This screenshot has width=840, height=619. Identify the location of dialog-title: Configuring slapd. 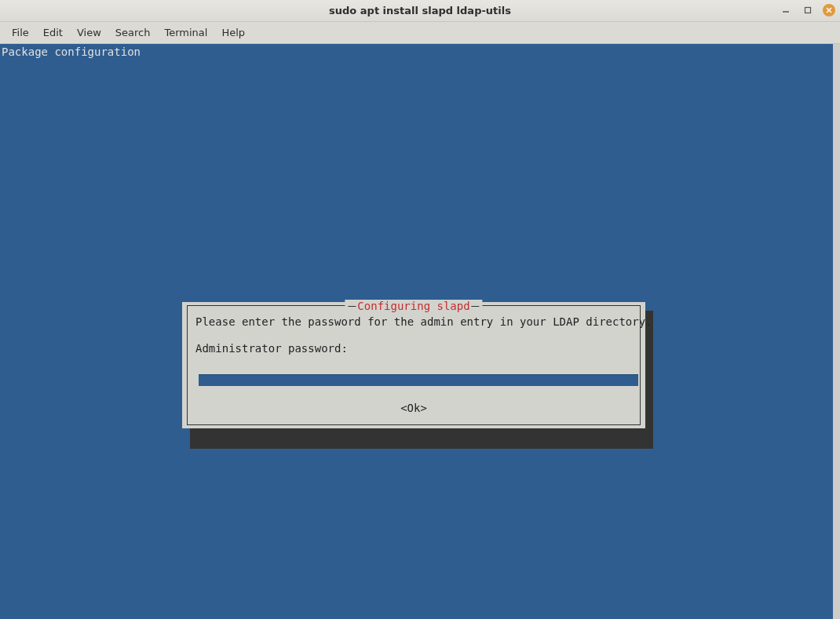
(413, 306).